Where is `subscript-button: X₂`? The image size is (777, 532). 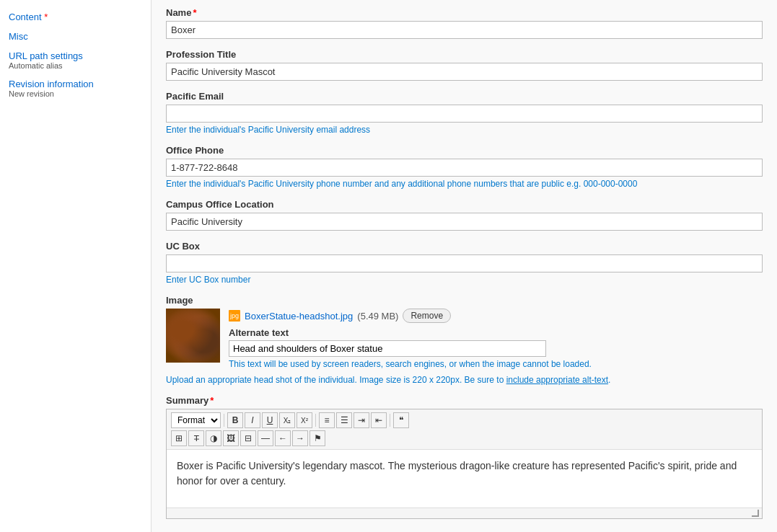
subscript-button: X₂ is located at coordinates (287, 420).